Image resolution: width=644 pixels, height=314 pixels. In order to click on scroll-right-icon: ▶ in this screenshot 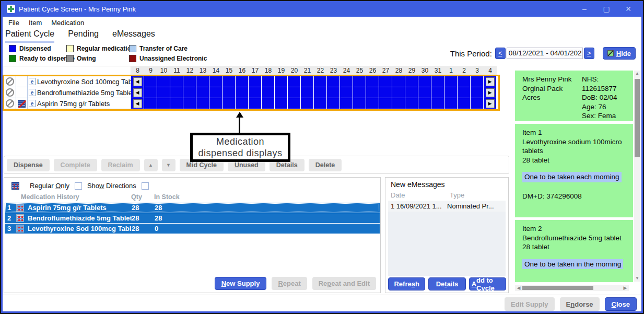, I will do `click(625, 288)`.